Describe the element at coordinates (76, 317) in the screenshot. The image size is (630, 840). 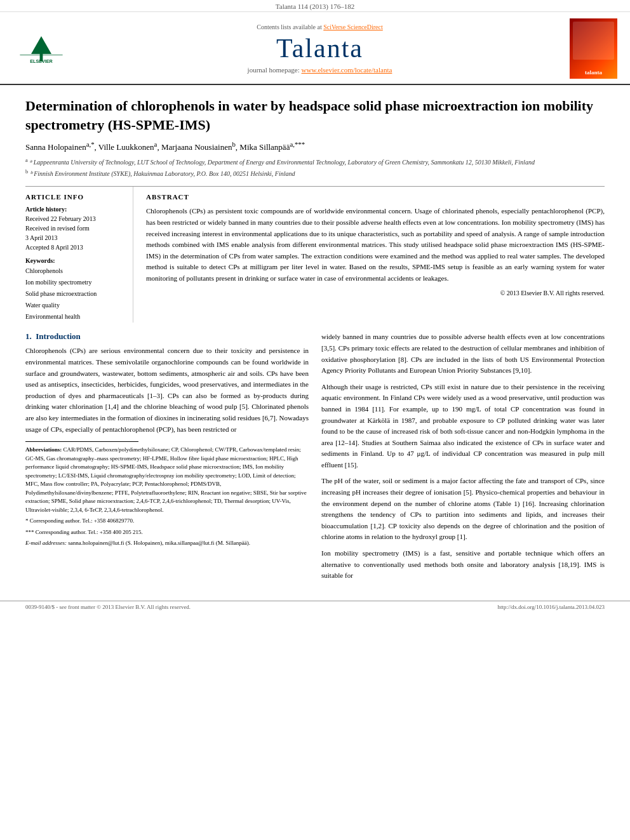
I see `keyword-5: Environmental health` at that location.